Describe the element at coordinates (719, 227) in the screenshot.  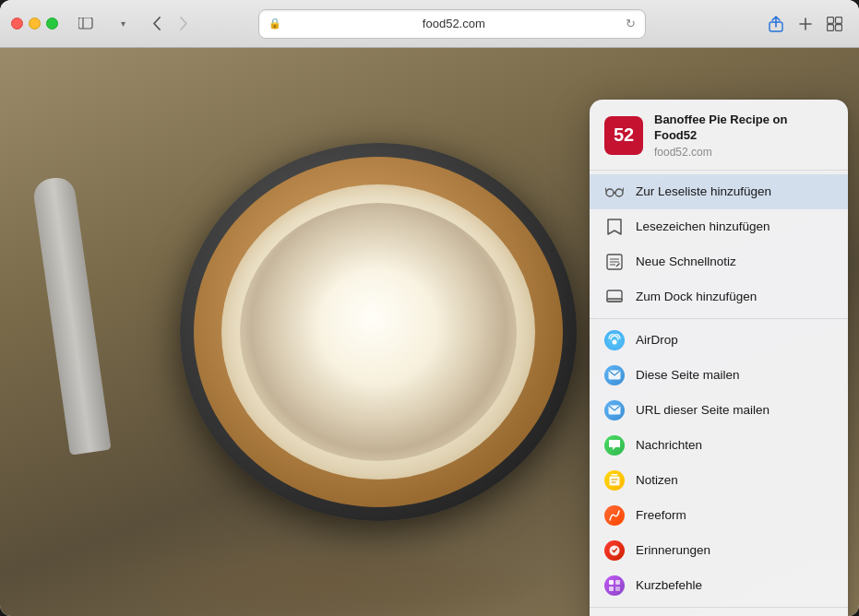
I see `menu-item-bookmark: Lesezeichen hinzufügen` at that location.